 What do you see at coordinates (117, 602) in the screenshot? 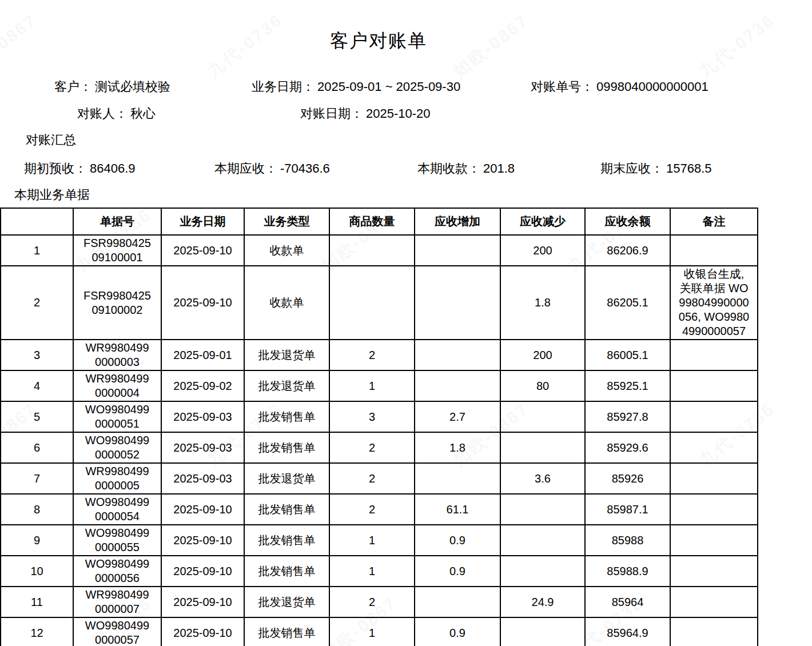
I see `table-cell: WR99804990000007` at bounding box center [117, 602].